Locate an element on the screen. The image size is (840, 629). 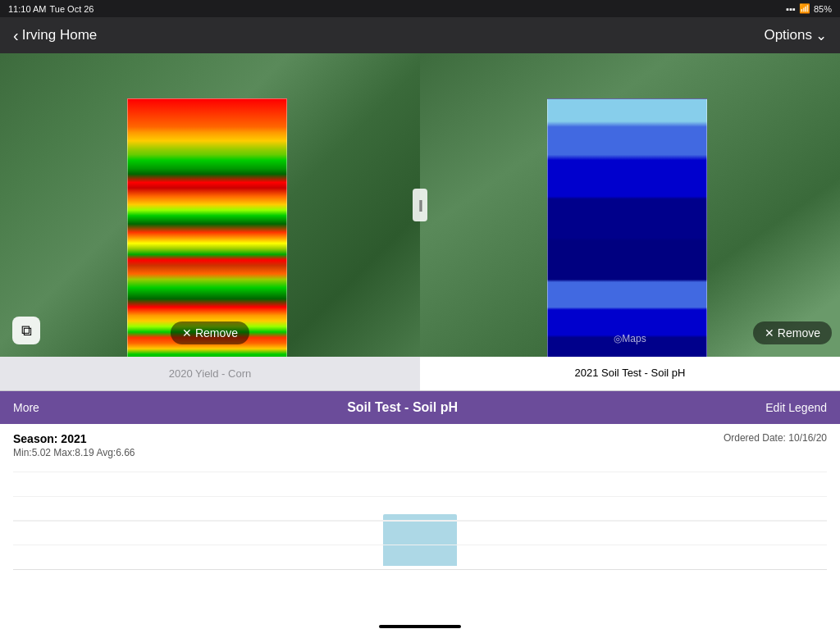
tab-yield: 2020 Yield - Corn is located at coordinates (210, 374).